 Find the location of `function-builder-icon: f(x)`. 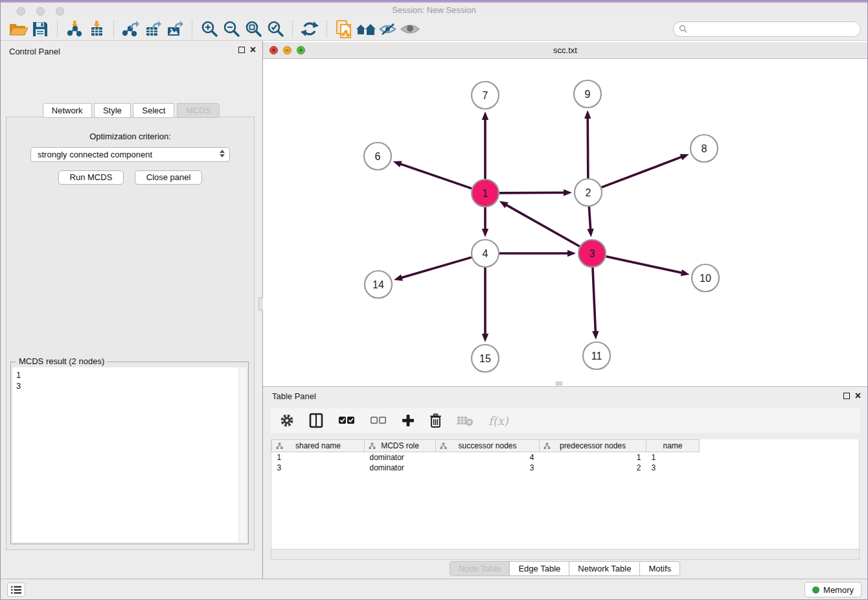

function-builder-icon: f(x) is located at coordinates (499, 421).